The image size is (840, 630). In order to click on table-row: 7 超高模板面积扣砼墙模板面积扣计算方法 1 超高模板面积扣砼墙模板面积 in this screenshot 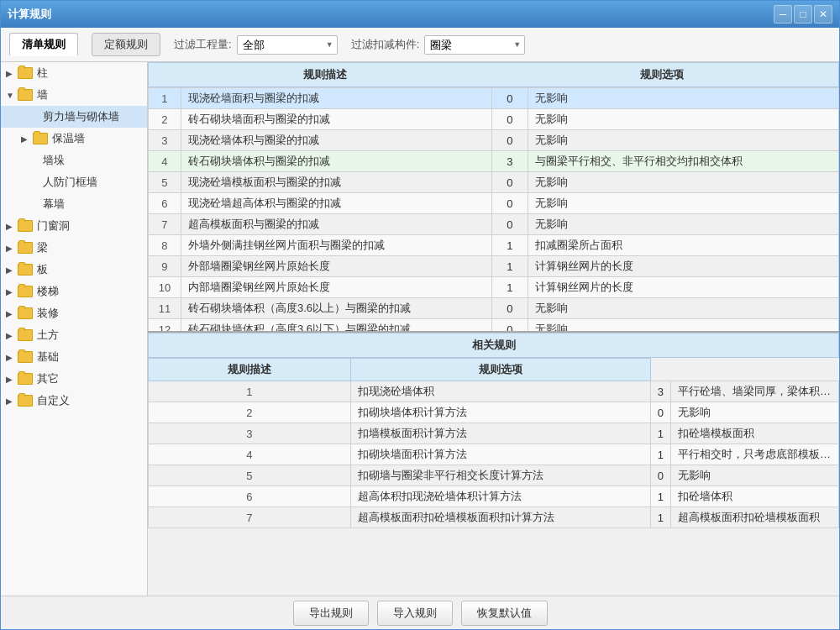, I will do `click(494, 517)`.